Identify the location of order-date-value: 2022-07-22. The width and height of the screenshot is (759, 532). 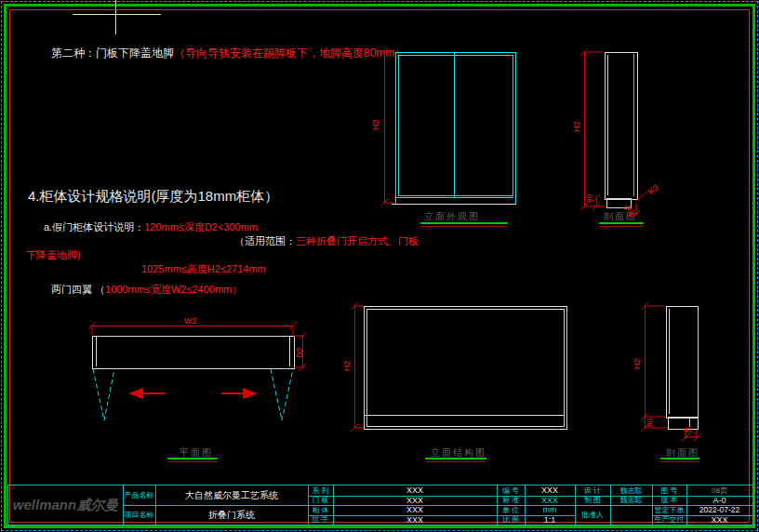
(720, 510).